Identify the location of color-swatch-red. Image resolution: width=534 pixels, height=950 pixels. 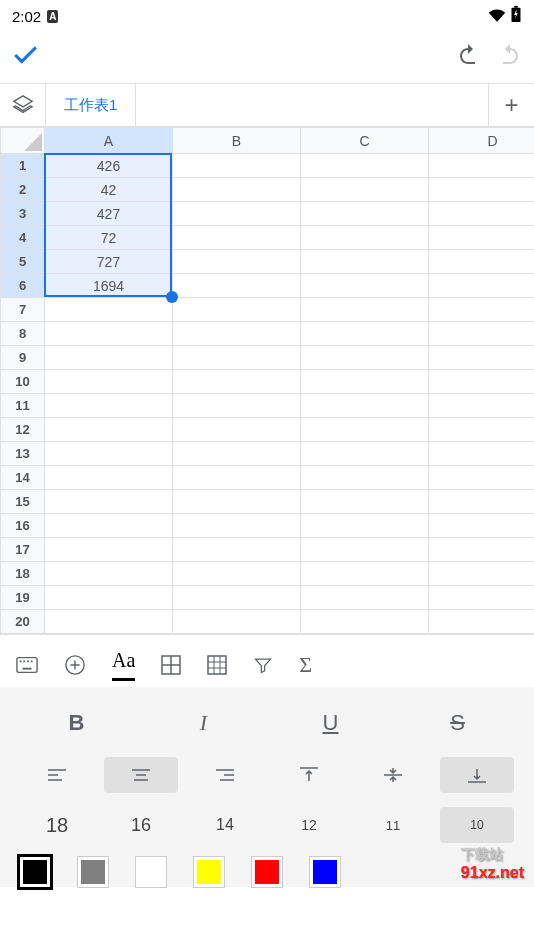
(267, 872).